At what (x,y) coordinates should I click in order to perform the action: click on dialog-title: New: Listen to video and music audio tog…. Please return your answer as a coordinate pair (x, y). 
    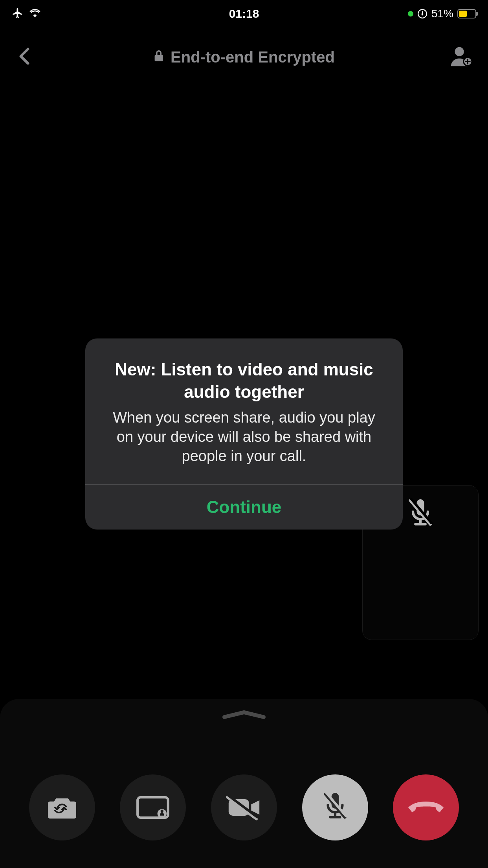
    Looking at the image, I should click on (244, 381).